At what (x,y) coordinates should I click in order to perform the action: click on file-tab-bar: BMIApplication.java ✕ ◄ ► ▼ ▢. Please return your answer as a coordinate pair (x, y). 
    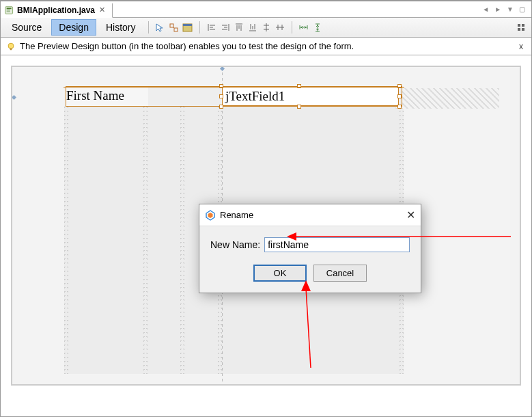
    Looking at the image, I should click on (266, 10).